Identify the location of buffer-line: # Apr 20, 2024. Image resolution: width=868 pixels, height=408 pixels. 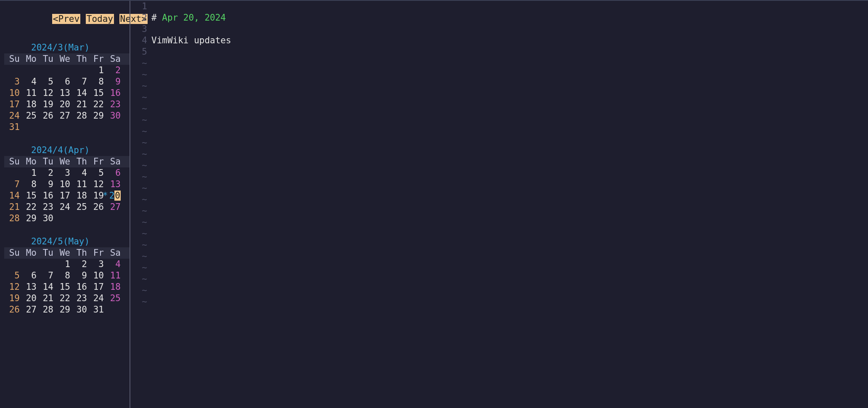
(510, 18).